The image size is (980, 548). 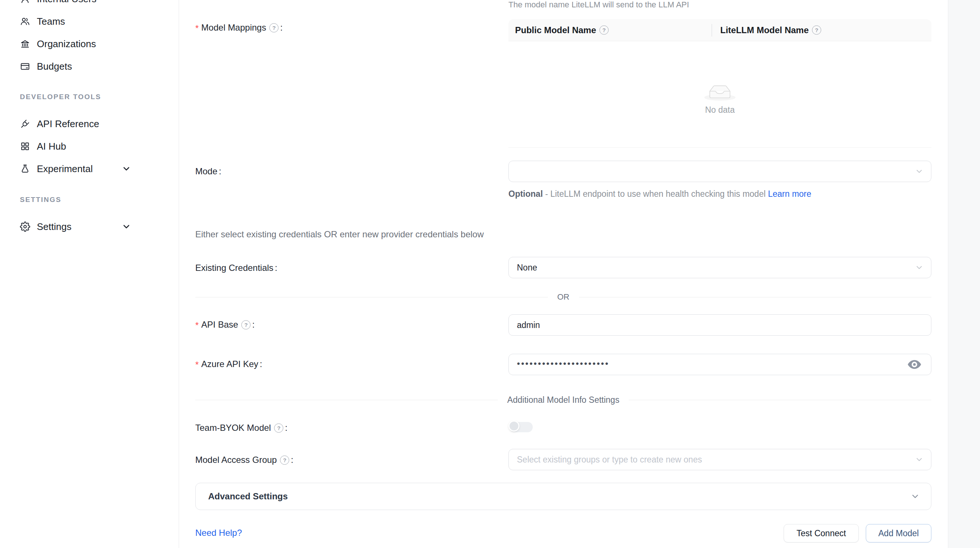 I want to click on column-header-litellm-model-name: LiteLLM Model Name ?, so click(x=766, y=30).